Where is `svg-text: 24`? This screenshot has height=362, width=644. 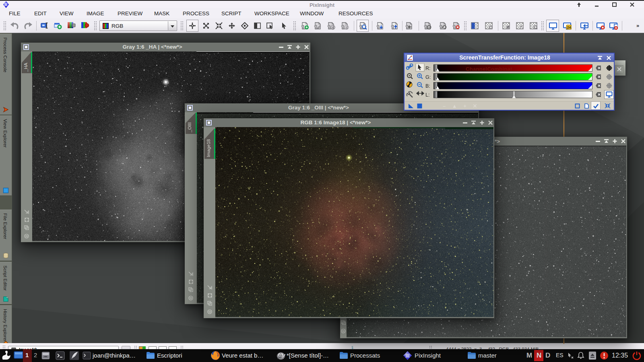
svg-text: 24 is located at coordinates (569, 27).